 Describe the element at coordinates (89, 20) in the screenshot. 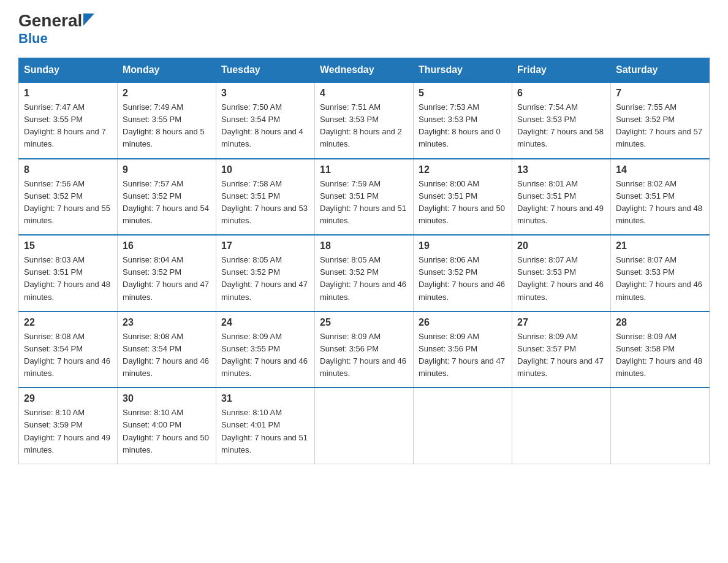

I see `logo-triangle-icon` at that location.